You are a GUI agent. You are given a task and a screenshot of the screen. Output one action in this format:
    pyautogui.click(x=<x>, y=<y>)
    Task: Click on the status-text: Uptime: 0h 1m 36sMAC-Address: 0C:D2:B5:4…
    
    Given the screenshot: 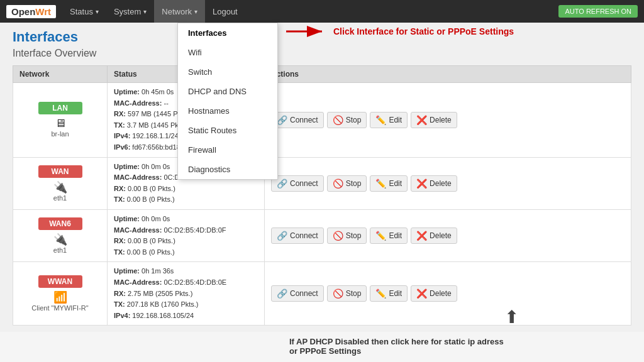 What is the action you would take?
    pyautogui.click(x=186, y=293)
    